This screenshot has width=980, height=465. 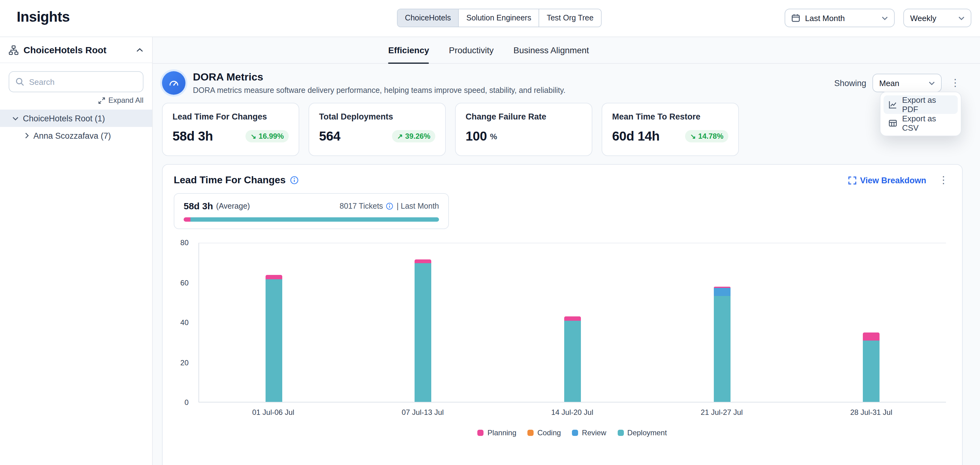 I want to click on legend-label: Review, so click(x=594, y=433).